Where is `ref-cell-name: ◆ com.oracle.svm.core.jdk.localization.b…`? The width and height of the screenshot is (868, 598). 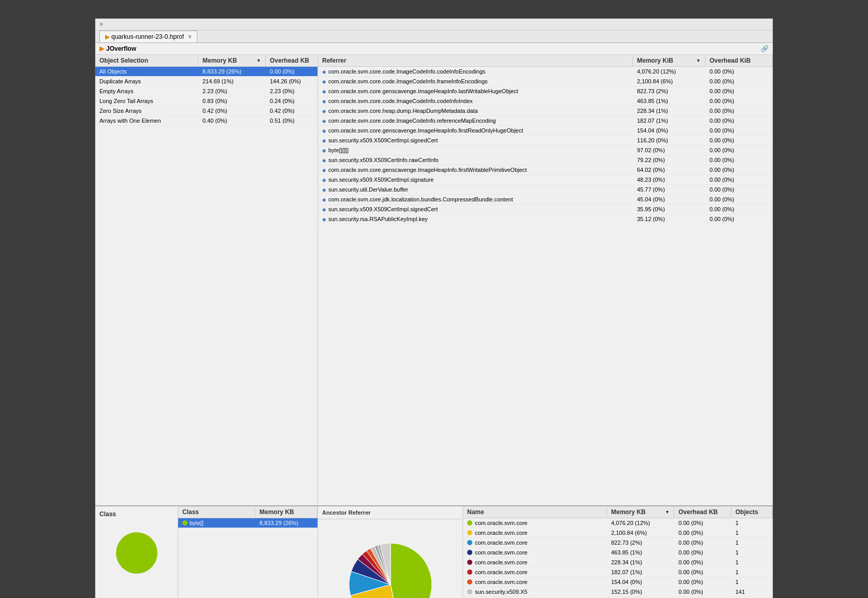 ref-cell-name: ◆ com.oracle.svm.core.jdk.localization.b… is located at coordinates (475, 199).